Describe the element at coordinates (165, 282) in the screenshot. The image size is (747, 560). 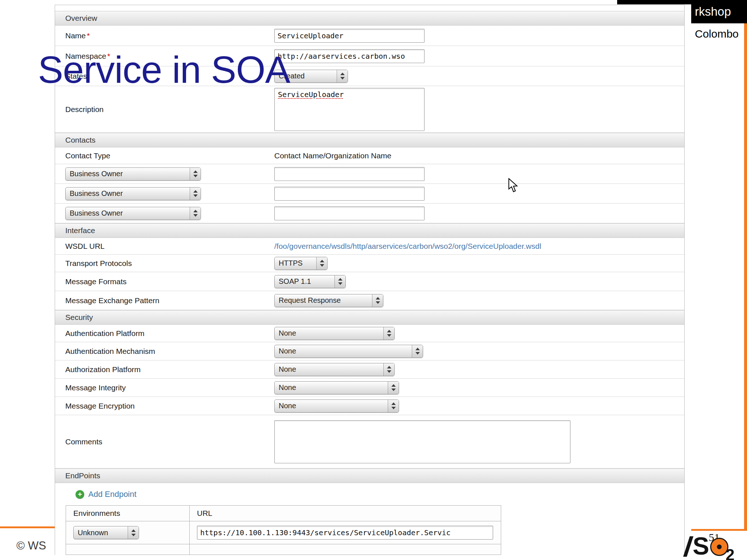
I see `formats-label: Message Formats` at that location.